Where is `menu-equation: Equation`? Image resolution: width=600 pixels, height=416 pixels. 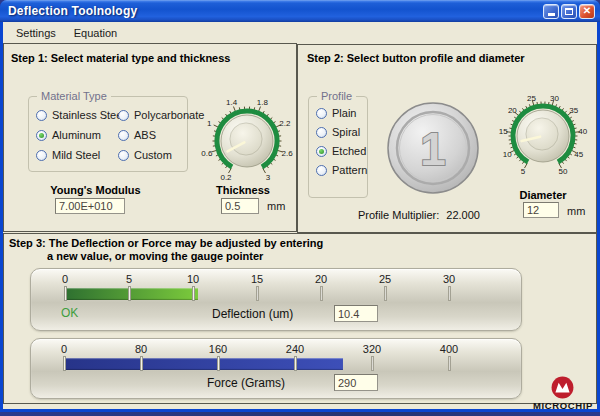 menu-equation: Equation is located at coordinates (96, 33).